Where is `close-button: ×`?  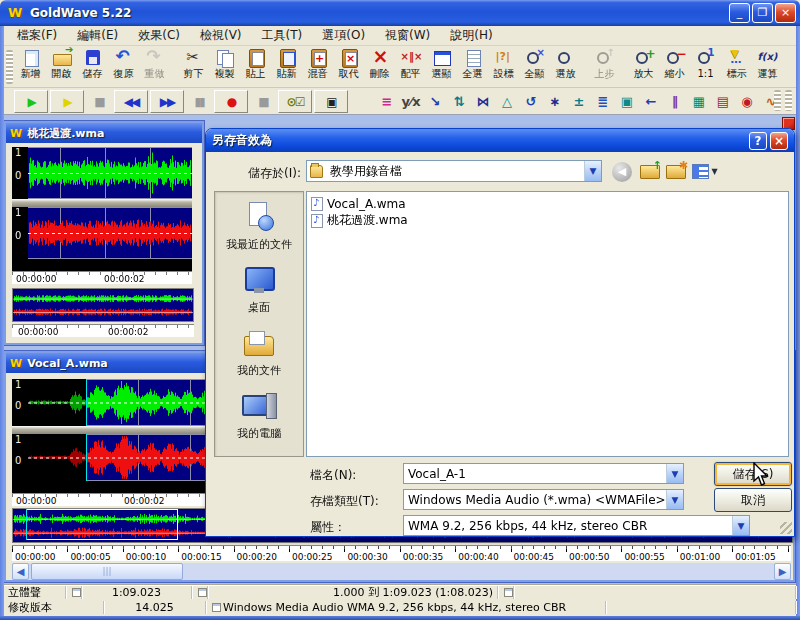
close-button: × is located at coordinates (786, 13).